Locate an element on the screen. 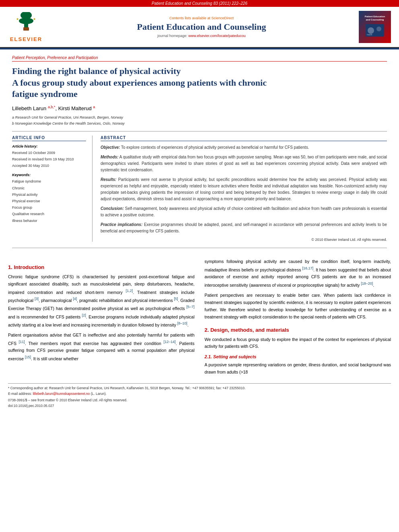  section2-para1: We conducted a focus group study to expl… is located at coordinates (298, 343).